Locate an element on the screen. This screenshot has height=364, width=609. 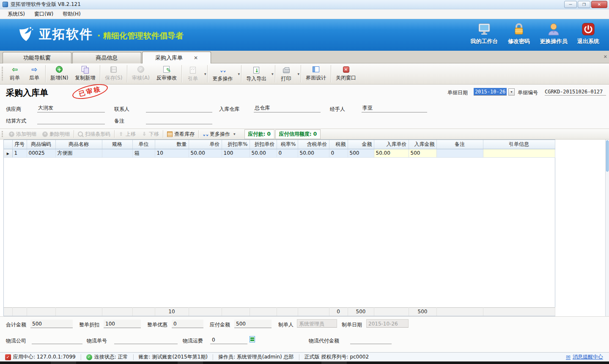
freight-field: 0 is located at coordinates (229, 340).